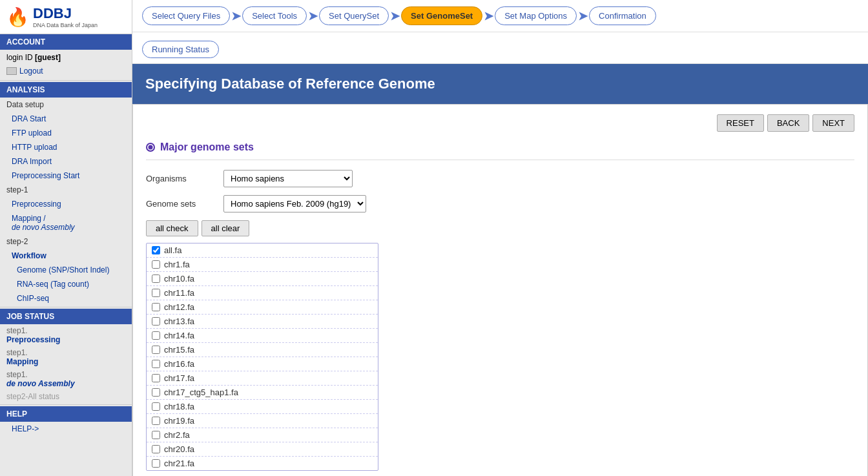 The height and width of the screenshot is (476, 868). I want to click on arrow-2: ➤, so click(313, 16).